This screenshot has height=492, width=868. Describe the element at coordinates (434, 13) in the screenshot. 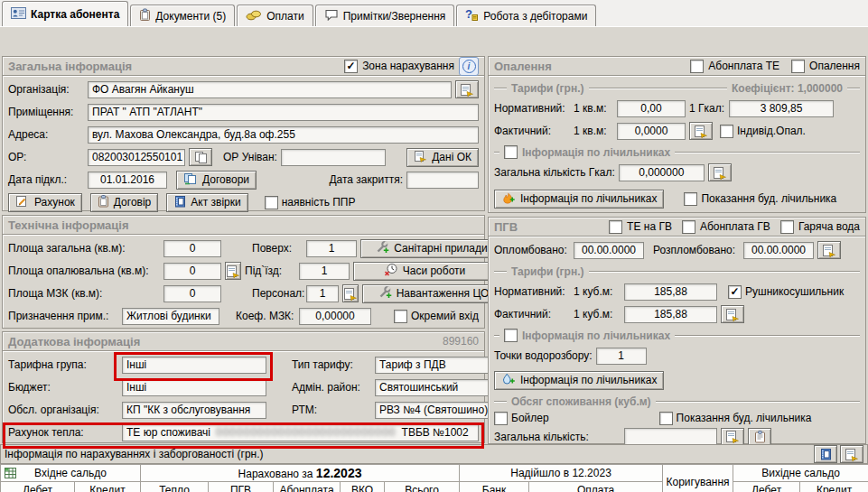

I see `tab-bar: Картка абонента Документи (5) Оплати При…` at that location.